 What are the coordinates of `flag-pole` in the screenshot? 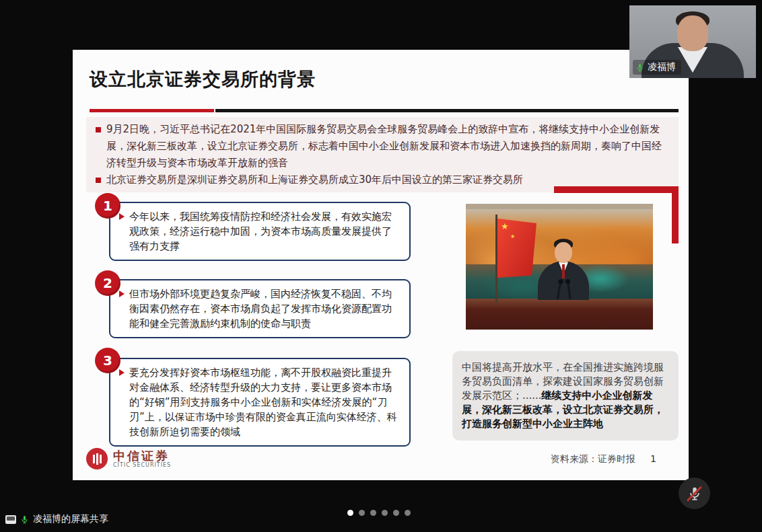 It's located at (497, 259).